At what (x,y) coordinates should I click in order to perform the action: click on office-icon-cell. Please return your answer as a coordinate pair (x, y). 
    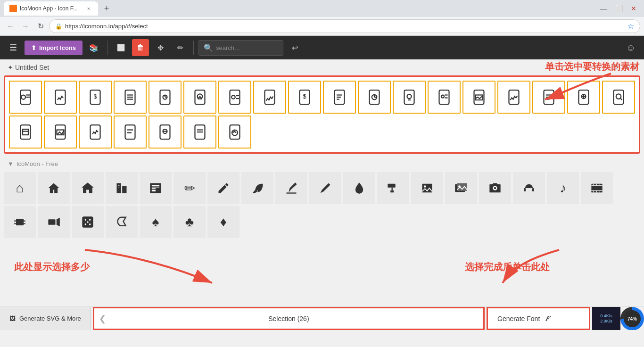
    Looking at the image, I should click on (122, 188).